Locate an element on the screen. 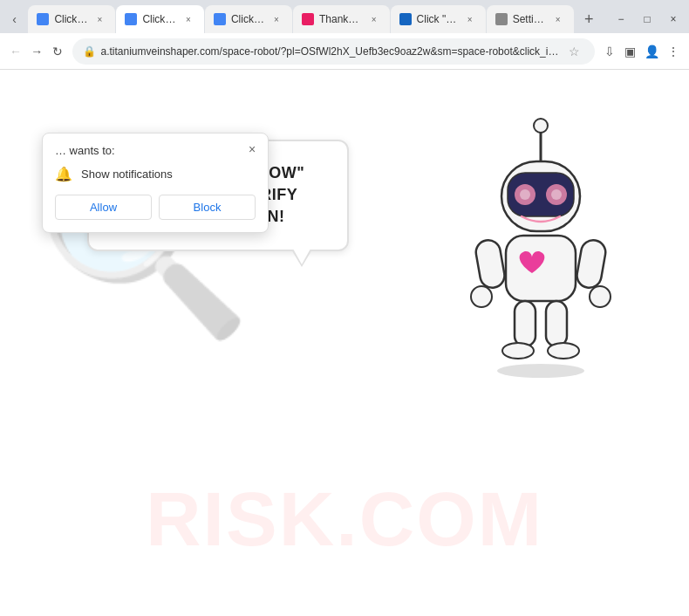 The height and width of the screenshot is (616, 689). tab-4: Thanks f… × is located at coordinates (342, 19).